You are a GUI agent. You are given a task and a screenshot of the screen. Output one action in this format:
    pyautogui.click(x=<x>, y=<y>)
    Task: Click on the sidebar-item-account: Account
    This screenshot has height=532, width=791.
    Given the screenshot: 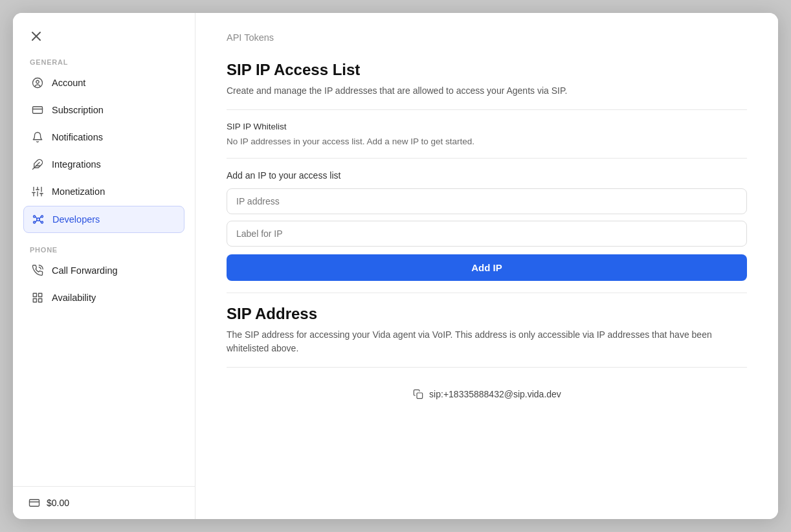 What is the action you would take?
    pyautogui.click(x=104, y=83)
    